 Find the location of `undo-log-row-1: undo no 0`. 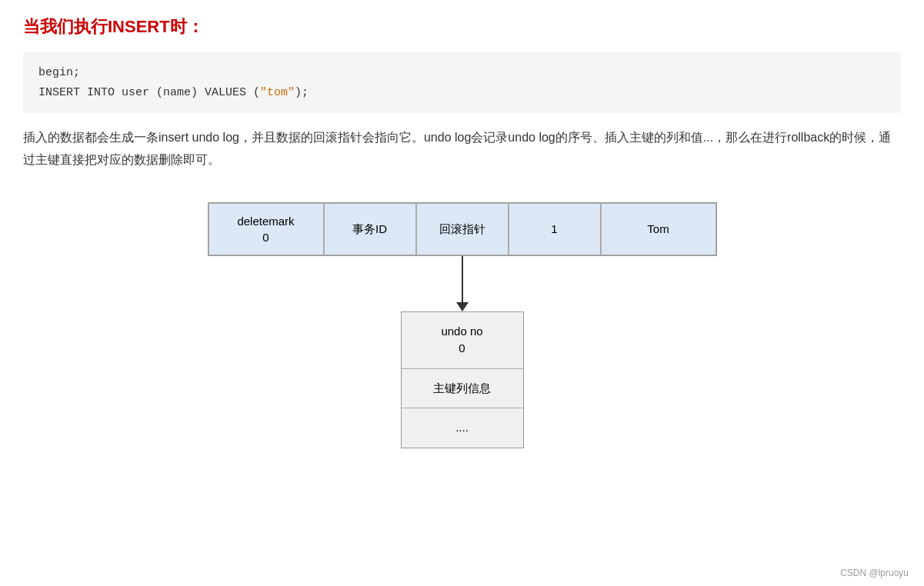

undo-log-row-1: undo no 0 is located at coordinates (462, 341).